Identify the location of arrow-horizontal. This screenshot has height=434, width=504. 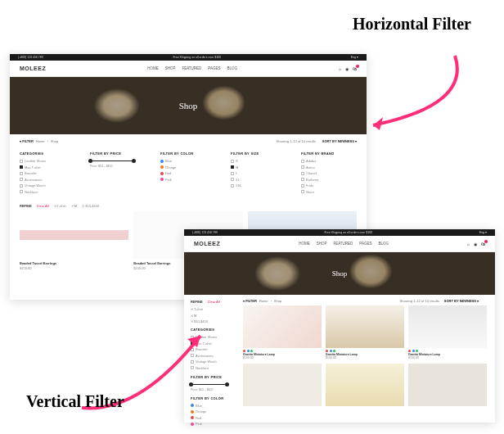
(414, 93).